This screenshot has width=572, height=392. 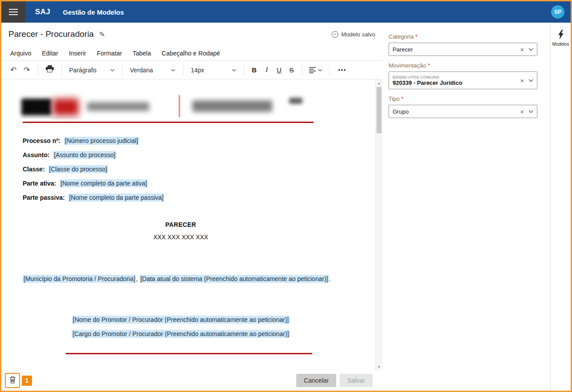 What do you see at coordinates (92, 70) in the screenshot?
I see `paragraph-style-select: Parágrafo` at bounding box center [92, 70].